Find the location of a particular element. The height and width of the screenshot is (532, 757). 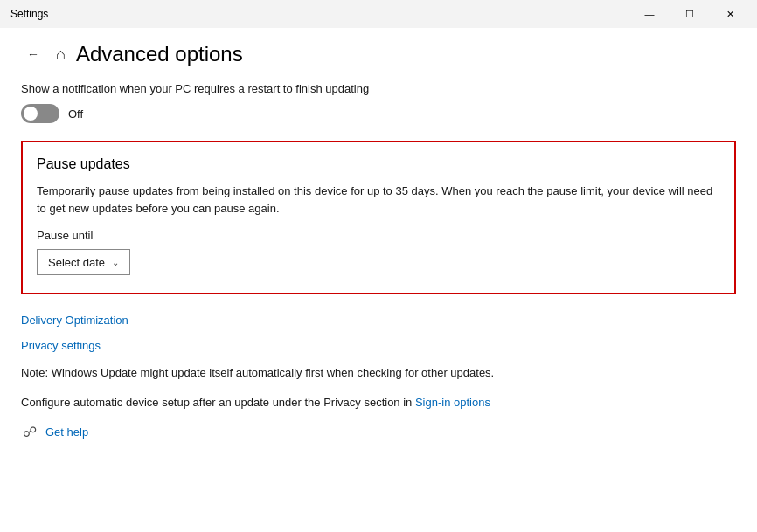

toggle-state-label: Off is located at coordinates (75, 114).